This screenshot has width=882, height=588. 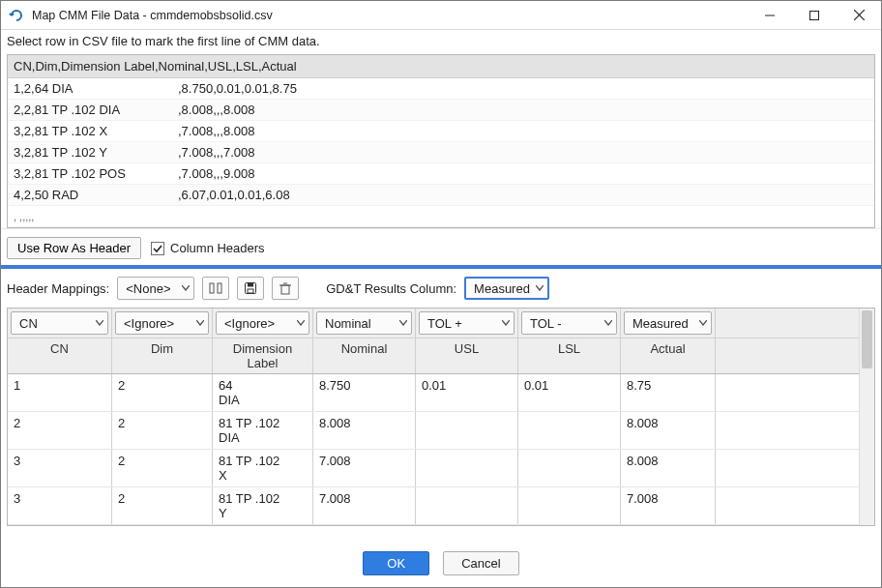 What do you see at coordinates (668, 356) in the screenshot?
I see `col-header: Actual` at bounding box center [668, 356].